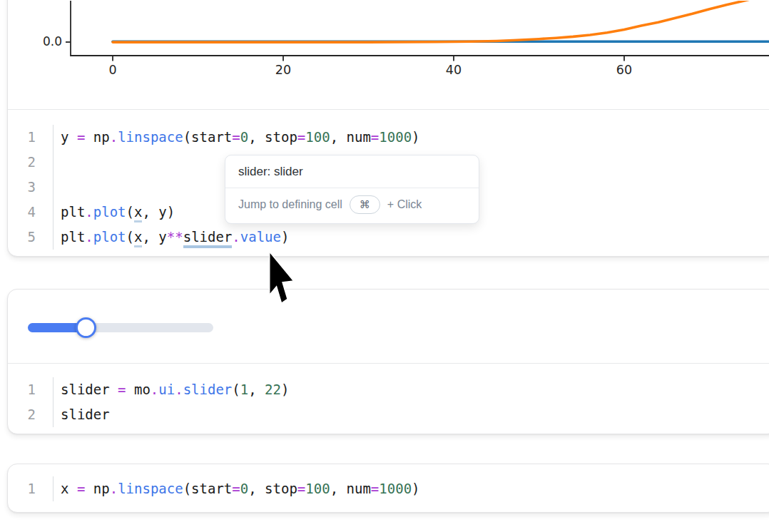 The width and height of the screenshot is (769, 532). I want to click on mouse-cursor-icon, so click(283, 280).